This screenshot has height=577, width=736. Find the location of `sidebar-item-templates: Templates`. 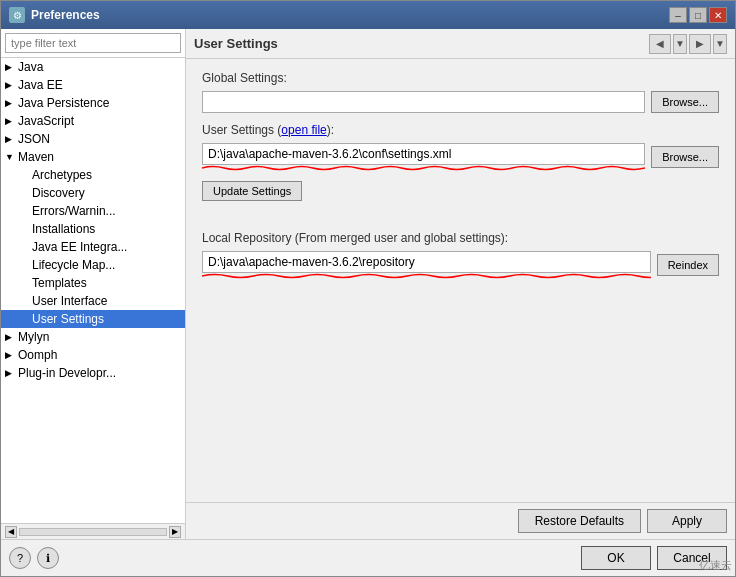

sidebar-item-templates: Templates is located at coordinates (93, 283).